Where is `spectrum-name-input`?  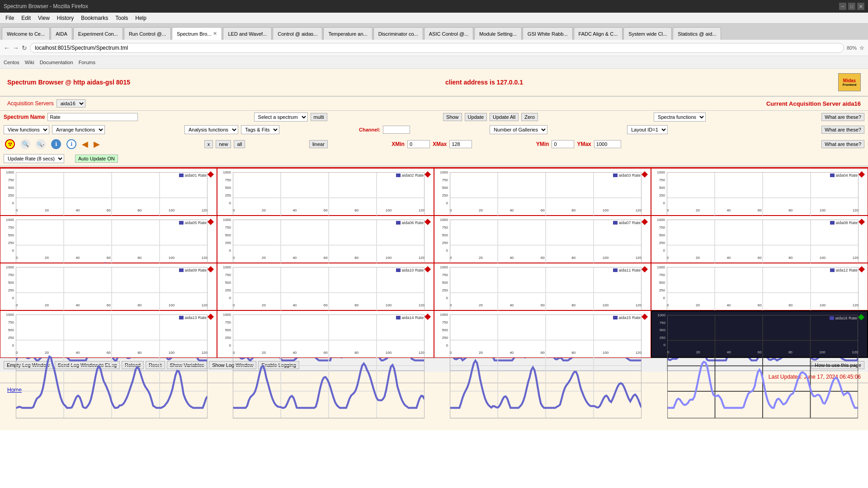
spectrum-name-input is located at coordinates (93, 117).